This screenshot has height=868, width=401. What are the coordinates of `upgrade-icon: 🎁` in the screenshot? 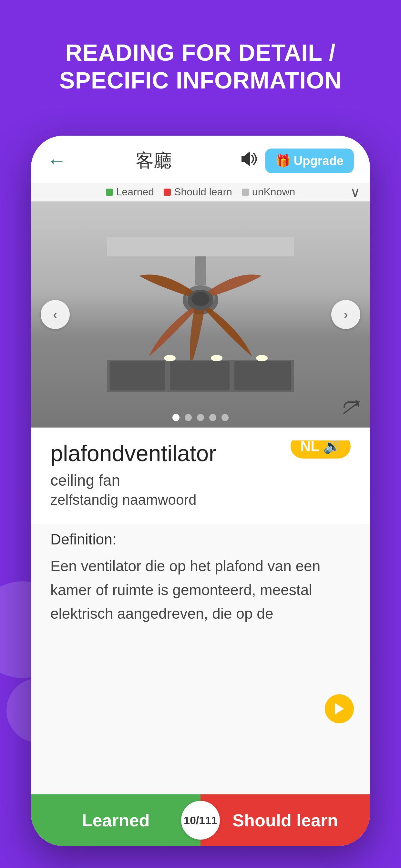 It's located at (283, 161).